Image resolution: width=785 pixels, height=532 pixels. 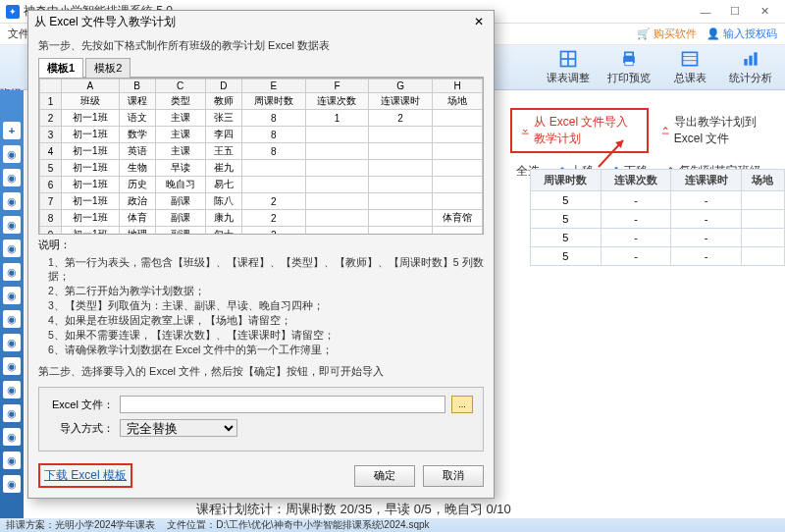 What do you see at coordinates (266, 307) in the screenshot?
I see `notes-list: 1、第一行为表头，需包含【班级】、【课程】、【类型】、【教师】、【周课时数】5 …` at bounding box center [266, 307].